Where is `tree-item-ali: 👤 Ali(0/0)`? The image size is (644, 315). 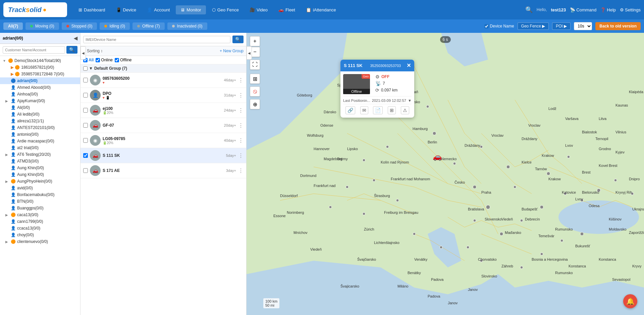 tree-item-ali: 👤 Ali(0/0) is located at coordinates (40, 108).